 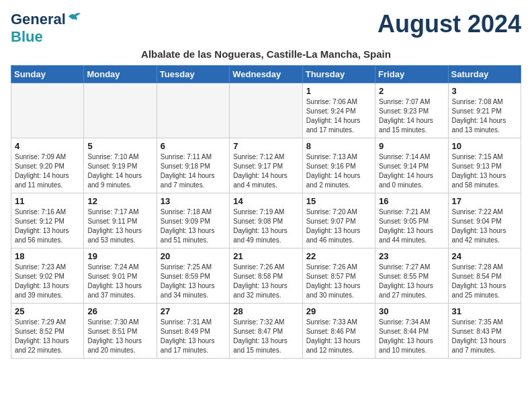 What do you see at coordinates (412, 75) in the screenshot?
I see `day-header-friday: Friday` at bounding box center [412, 75].